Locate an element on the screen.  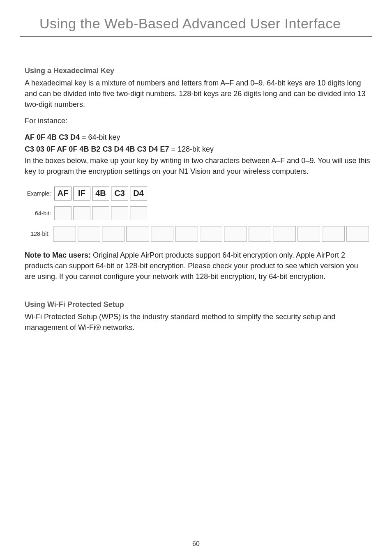
example-box-1: IF is located at coordinates (82, 194).